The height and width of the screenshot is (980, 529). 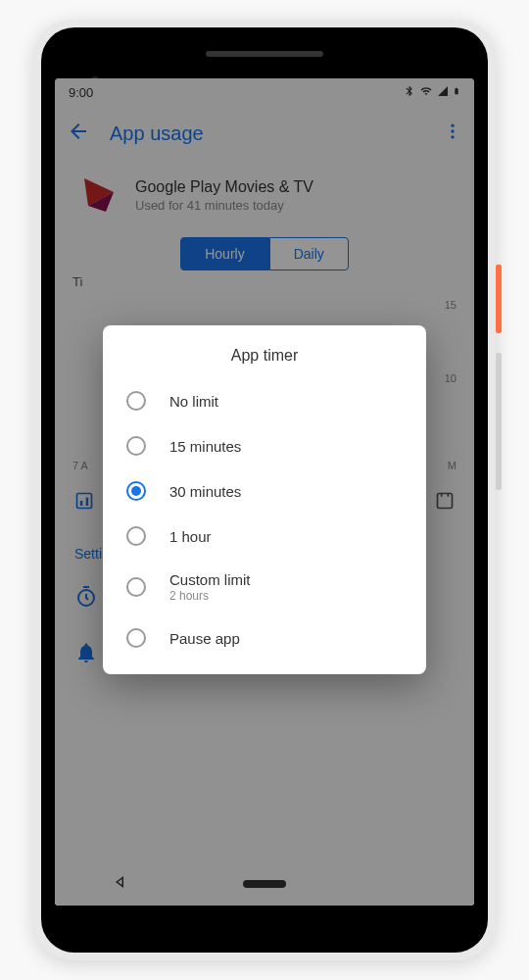 I want to click on radio-label: No limit, so click(x=194, y=402).